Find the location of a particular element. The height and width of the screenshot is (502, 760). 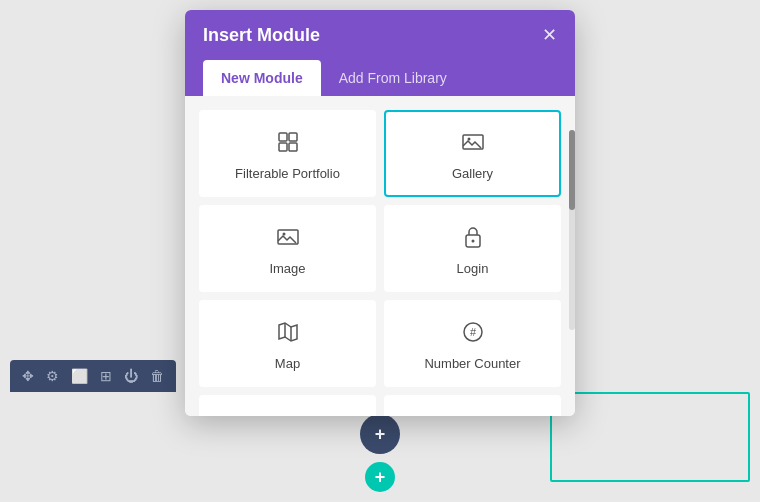

gallery-icon is located at coordinates (473, 144).